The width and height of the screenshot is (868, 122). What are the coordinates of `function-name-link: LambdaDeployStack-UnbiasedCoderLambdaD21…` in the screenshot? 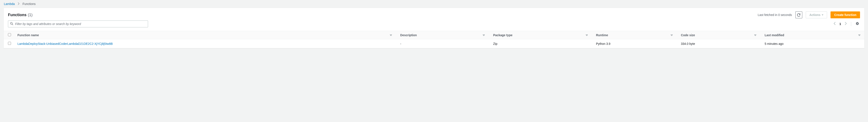 It's located at (65, 44).